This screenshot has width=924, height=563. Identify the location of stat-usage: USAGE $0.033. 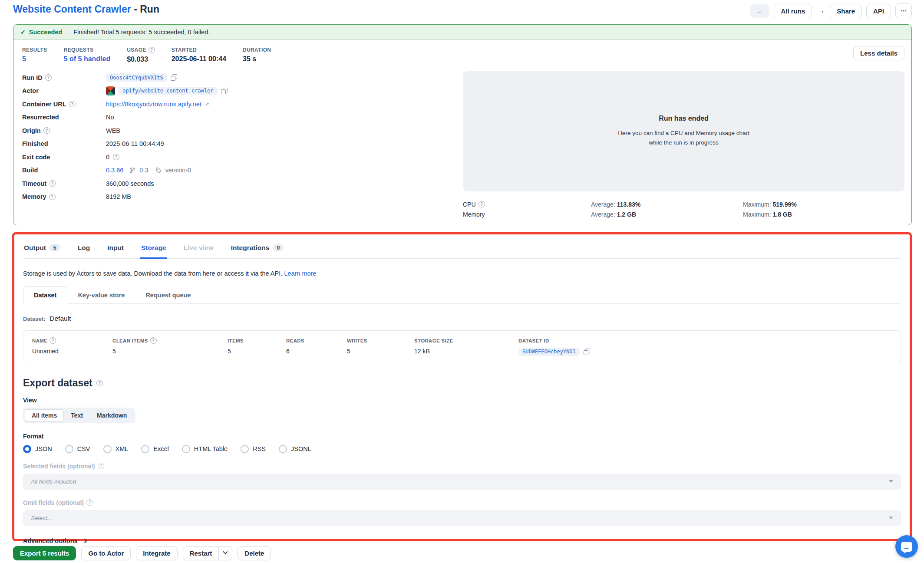
(141, 55).